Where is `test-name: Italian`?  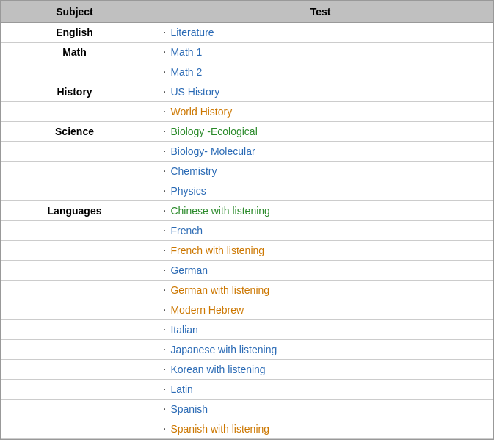 test-name: Italian is located at coordinates (184, 330).